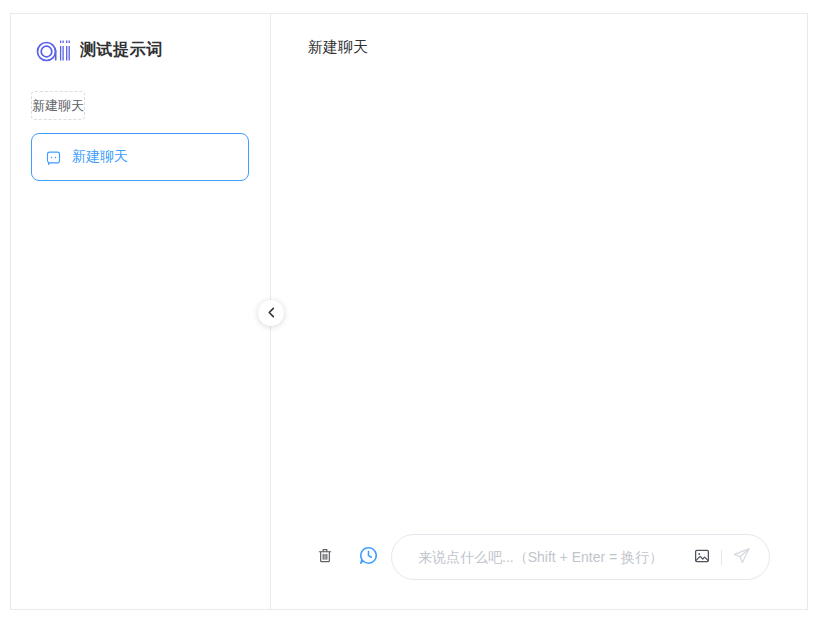 The image size is (818, 621). What do you see at coordinates (100, 157) in the screenshot?
I see `session-item-label: 新建聊天` at bounding box center [100, 157].